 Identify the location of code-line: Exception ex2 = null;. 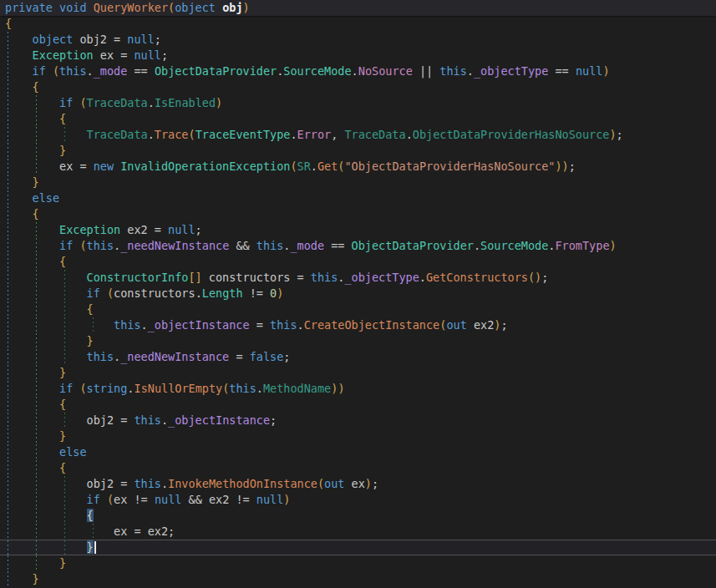
(358, 231).